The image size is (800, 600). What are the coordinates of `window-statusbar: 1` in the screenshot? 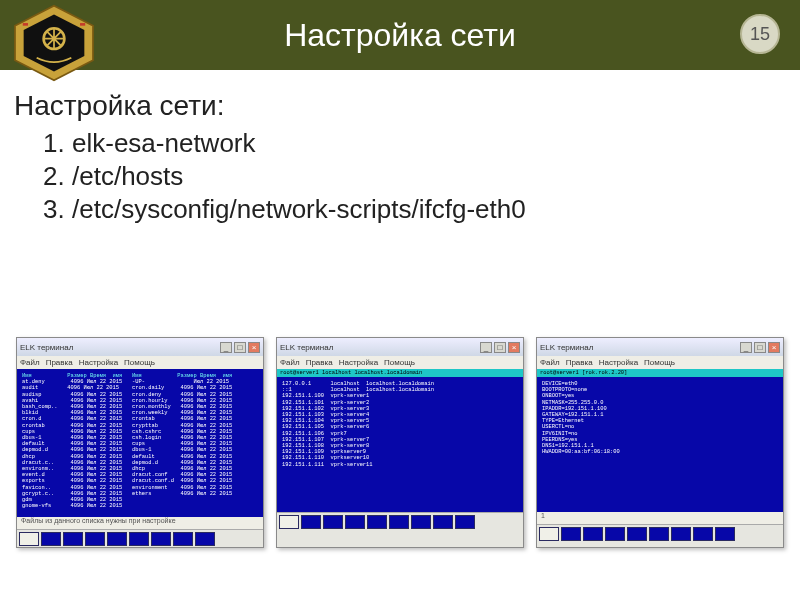 It's located at (660, 518).